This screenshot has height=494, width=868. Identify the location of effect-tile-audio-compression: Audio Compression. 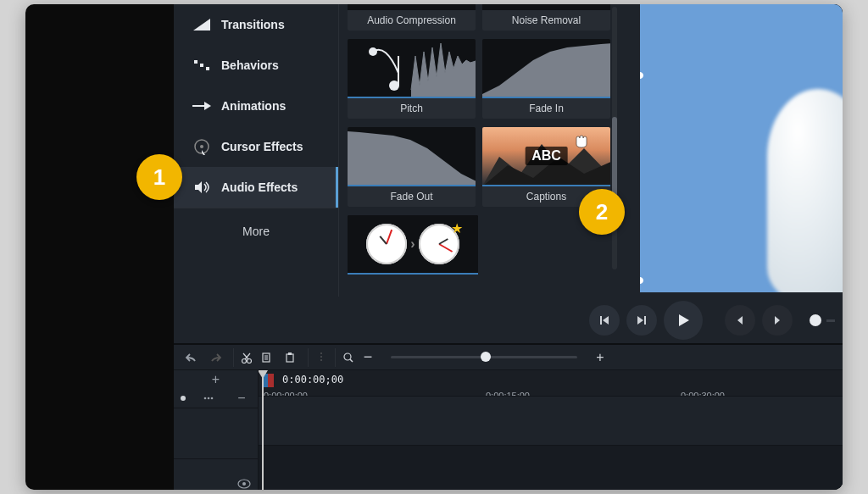
(412, 17).